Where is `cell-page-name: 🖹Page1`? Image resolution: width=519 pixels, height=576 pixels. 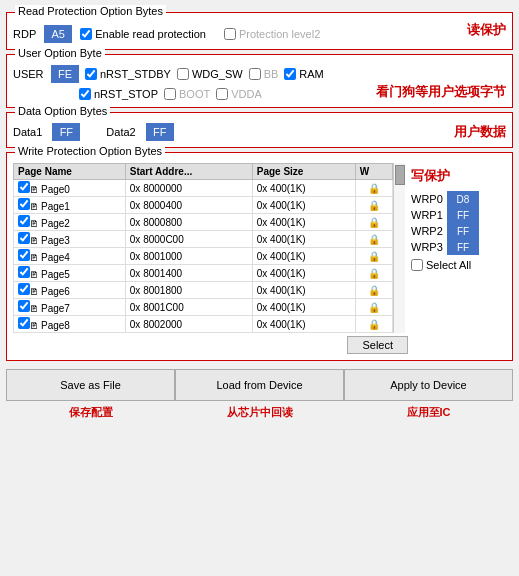
cell-page-name: 🖹Page1 is located at coordinates (70, 206).